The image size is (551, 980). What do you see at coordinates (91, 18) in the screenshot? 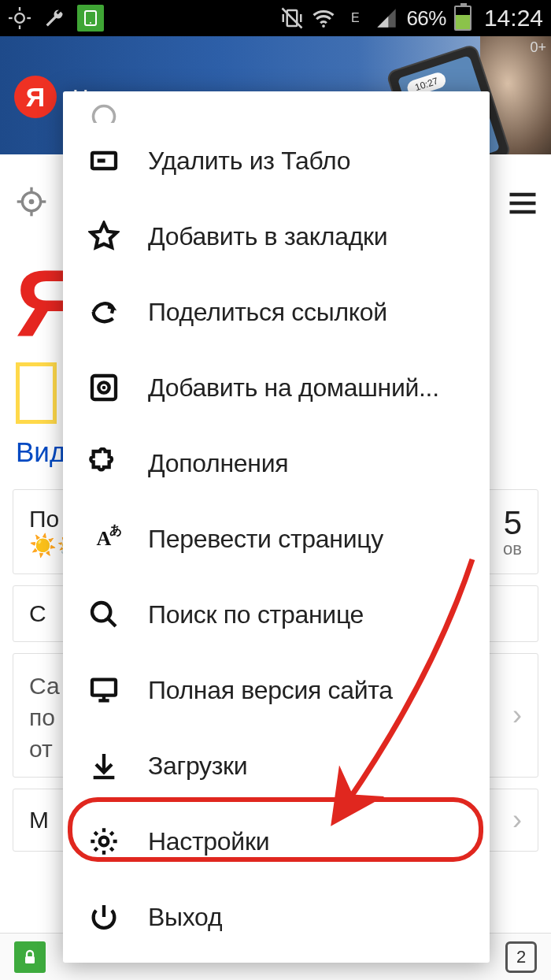
I see `app-icon` at bounding box center [91, 18].